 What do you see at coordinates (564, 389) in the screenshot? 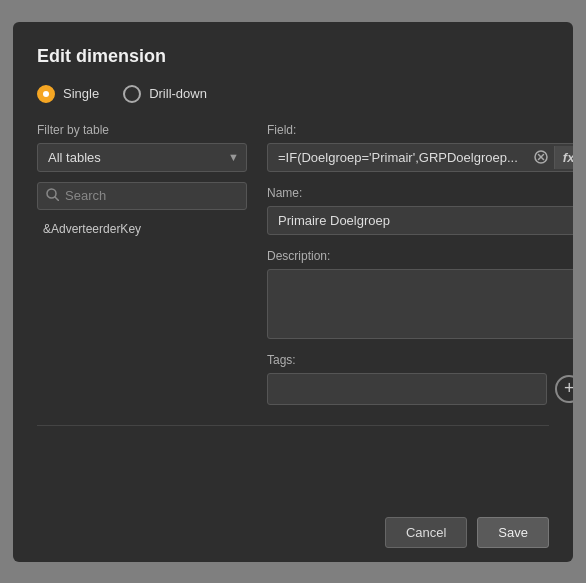
I see `add-tag-button: +` at bounding box center [564, 389].